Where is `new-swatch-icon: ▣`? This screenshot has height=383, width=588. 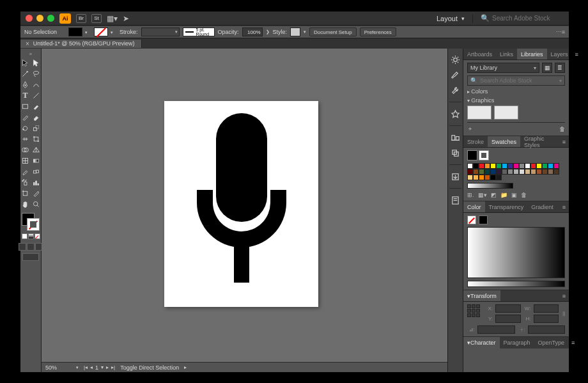 new-swatch-icon: ▣ is located at coordinates (514, 195).